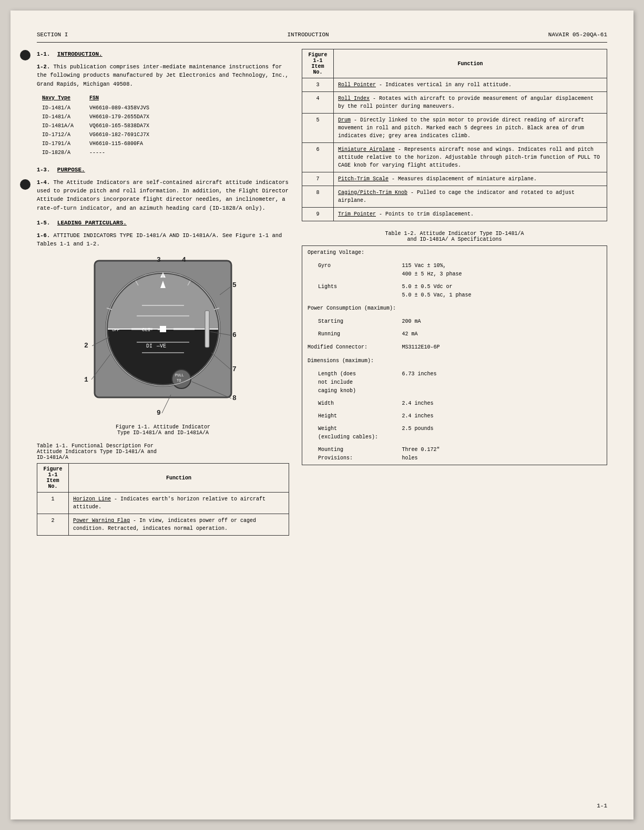  What do you see at coordinates (43, 54) in the screenshot?
I see `section-1-1-label: 1-1.` at bounding box center [43, 54].